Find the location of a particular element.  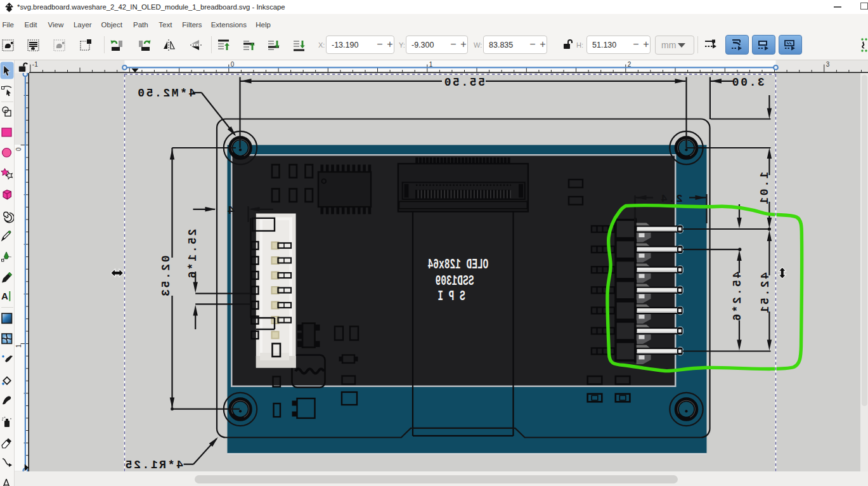

svg-text: S P I is located at coordinates (451, 296).